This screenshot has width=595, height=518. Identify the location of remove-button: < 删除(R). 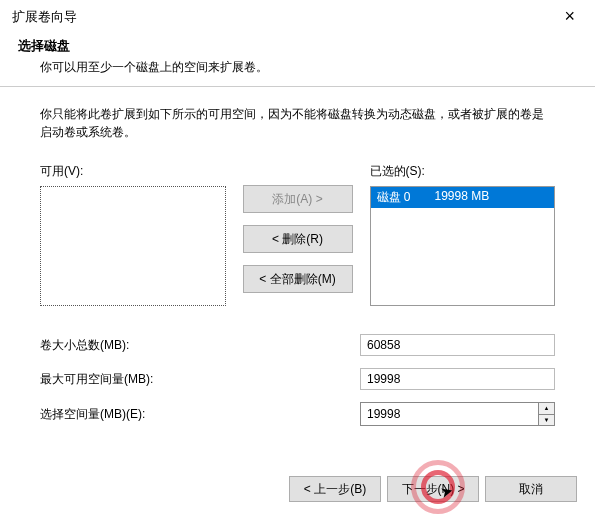
(298, 239).